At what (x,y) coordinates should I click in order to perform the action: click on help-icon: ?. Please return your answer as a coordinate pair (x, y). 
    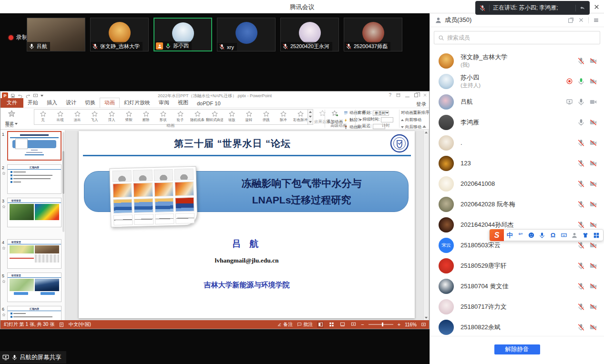
    Looking at the image, I should click on (390, 95).